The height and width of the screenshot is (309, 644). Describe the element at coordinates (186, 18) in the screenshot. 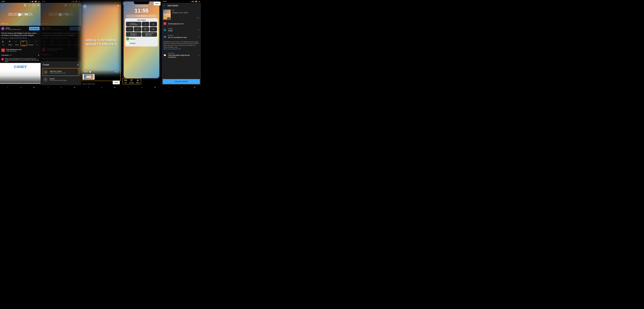

I see `char-count: 0/100` at that location.